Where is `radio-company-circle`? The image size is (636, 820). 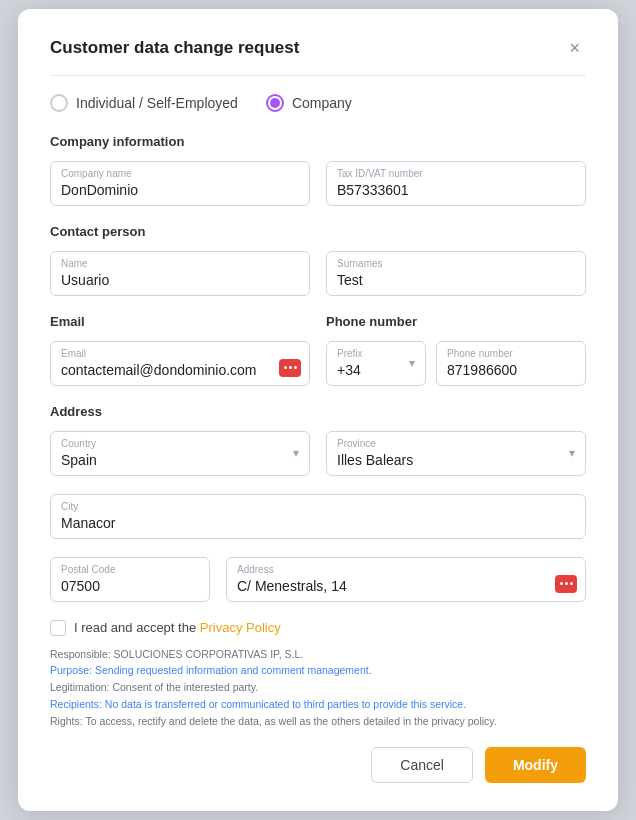
radio-company-circle is located at coordinates (275, 103).